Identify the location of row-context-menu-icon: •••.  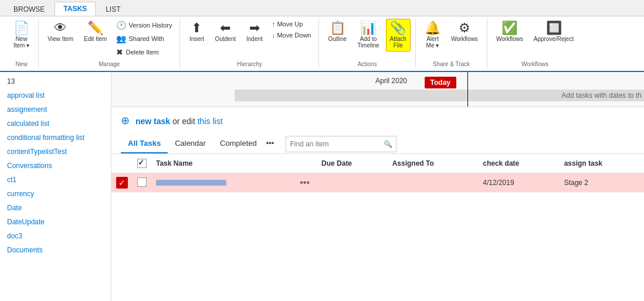
(305, 183).